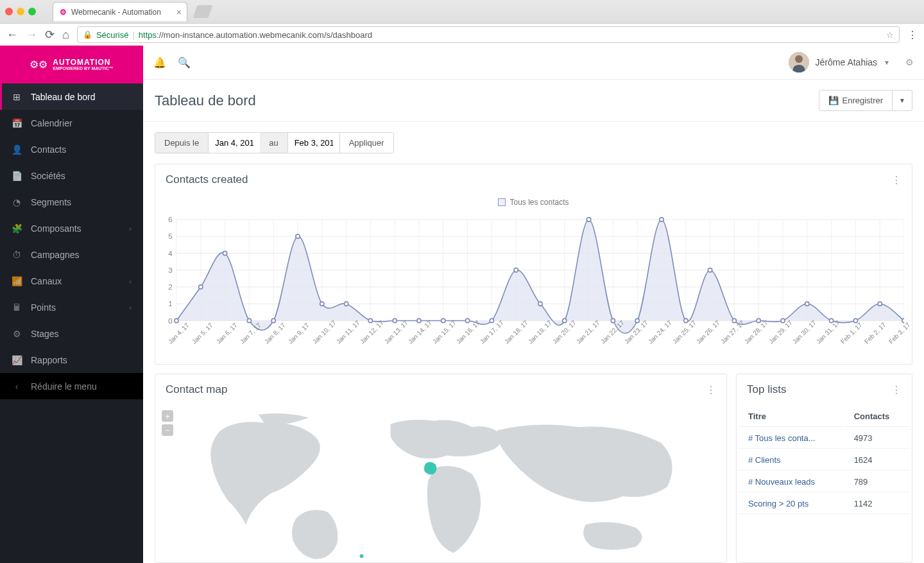 This screenshot has width=924, height=563. Describe the element at coordinates (912, 35) in the screenshot. I see `browser-menu-icon: ⋮` at that location.